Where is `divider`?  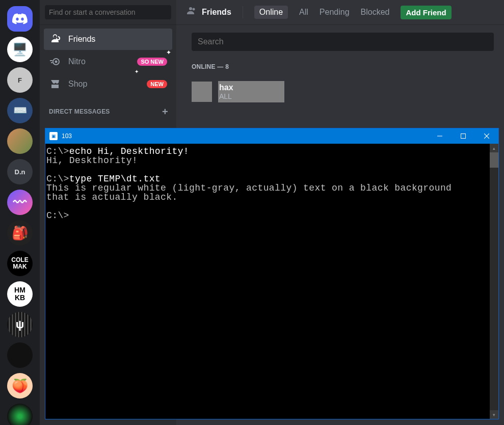
divider is located at coordinates (243, 12).